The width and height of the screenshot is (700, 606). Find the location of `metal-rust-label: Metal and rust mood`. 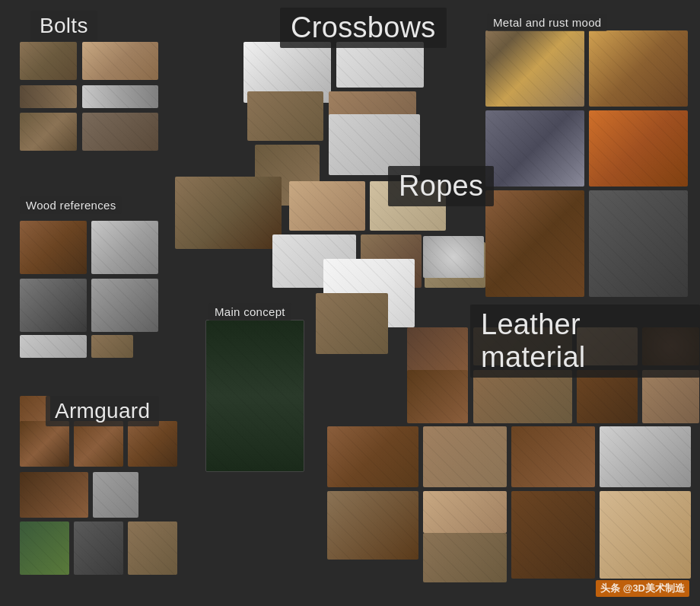

metal-rust-label: Metal and rust mood is located at coordinates (547, 23).